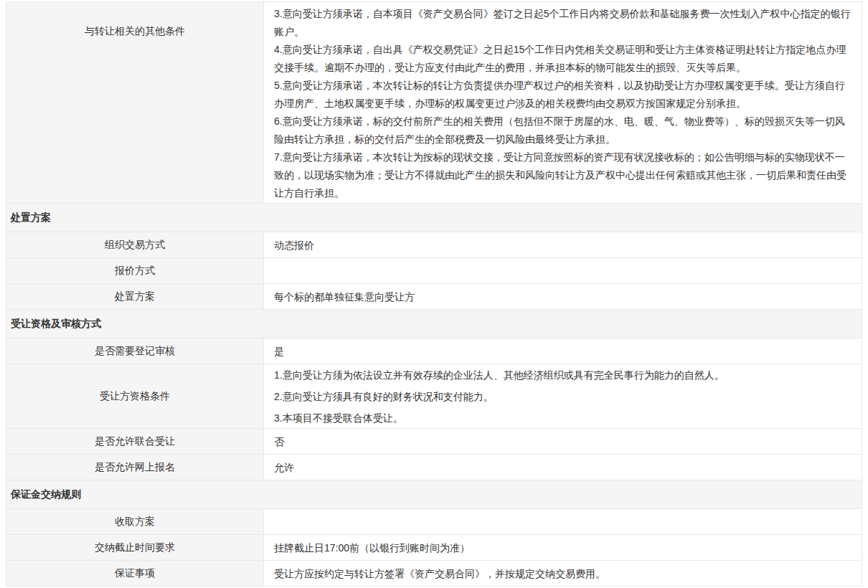  I want to click on table-row: 组织交易方式动态报价, so click(434, 245).